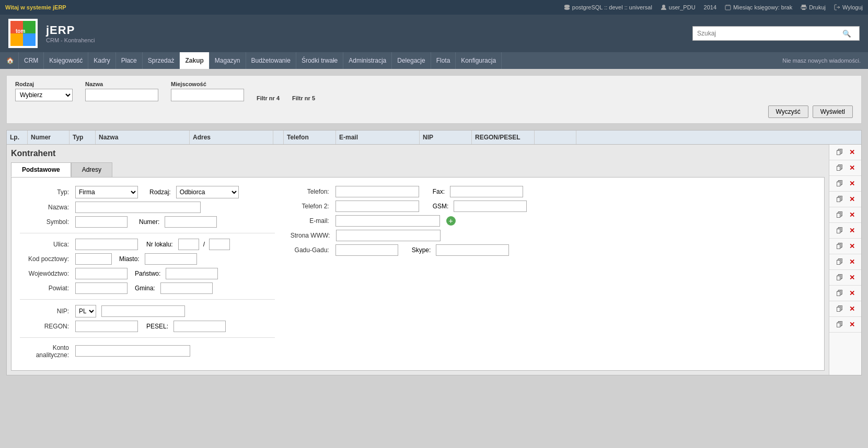 The width and height of the screenshot is (868, 448). I want to click on filter-actions: Wyczyść Wyświetl, so click(434, 112).